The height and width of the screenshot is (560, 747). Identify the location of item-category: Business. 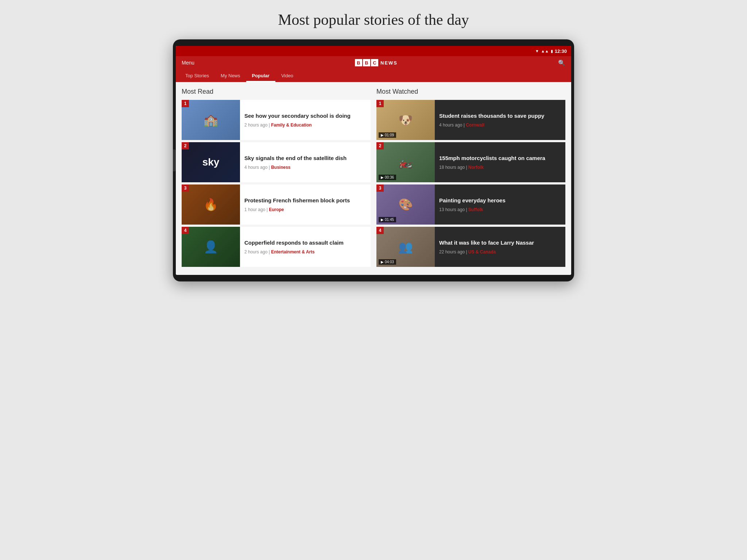
(281, 167).